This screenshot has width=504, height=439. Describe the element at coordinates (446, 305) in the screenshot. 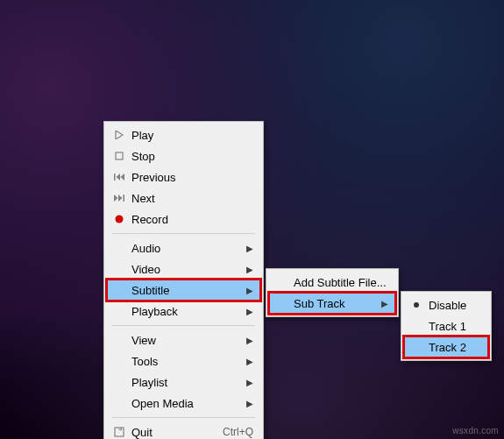

I see `menu-item-disable: Disable` at that location.